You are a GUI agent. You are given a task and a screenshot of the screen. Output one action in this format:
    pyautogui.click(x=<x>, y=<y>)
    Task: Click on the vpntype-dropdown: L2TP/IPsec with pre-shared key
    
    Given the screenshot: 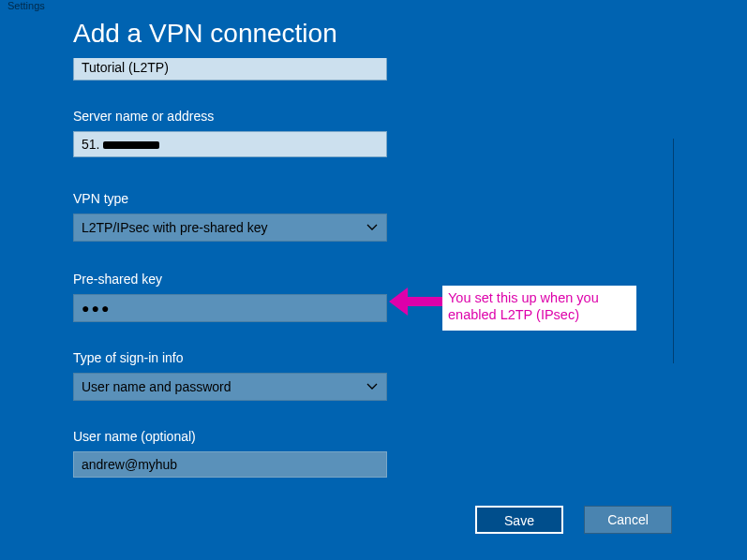 What is the action you would take?
    pyautogui.click(x=231, y=228)
    